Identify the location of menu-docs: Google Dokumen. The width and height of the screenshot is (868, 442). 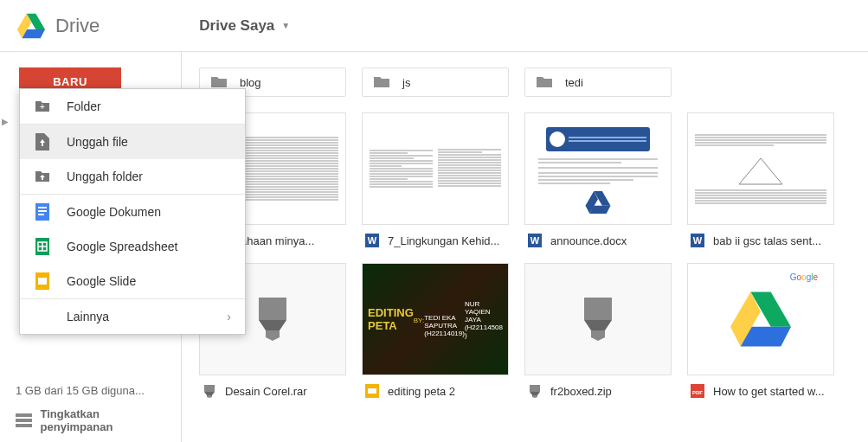
(132, 212).